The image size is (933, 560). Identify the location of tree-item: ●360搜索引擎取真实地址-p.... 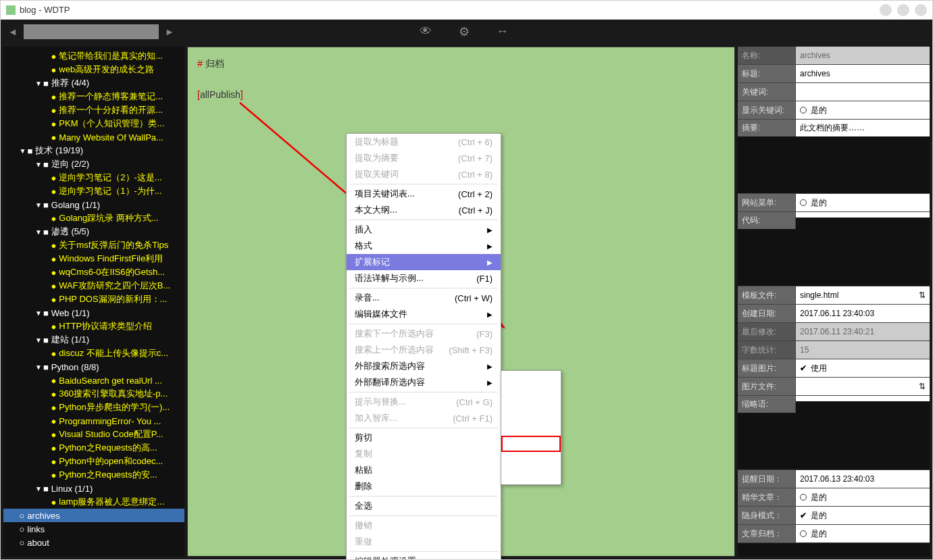
(94, 394).